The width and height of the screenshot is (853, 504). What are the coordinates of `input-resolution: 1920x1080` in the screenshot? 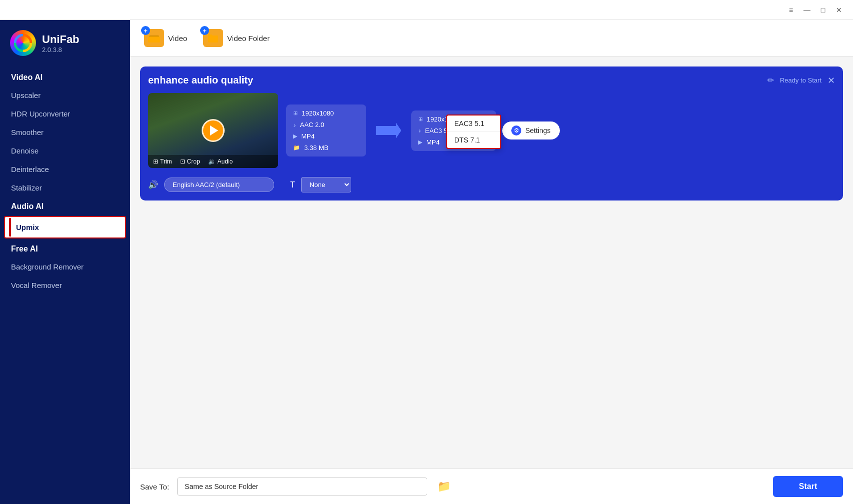 It's located at (318, 113).